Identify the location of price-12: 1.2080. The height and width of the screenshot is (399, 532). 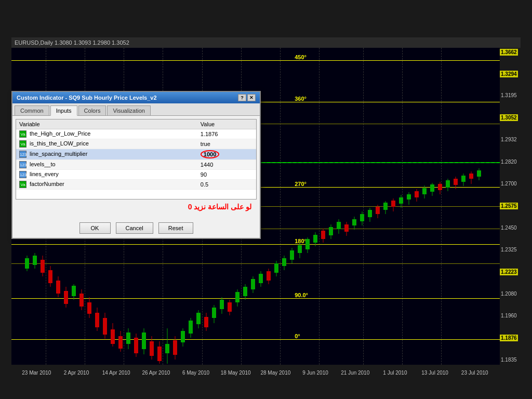
(508, 294).